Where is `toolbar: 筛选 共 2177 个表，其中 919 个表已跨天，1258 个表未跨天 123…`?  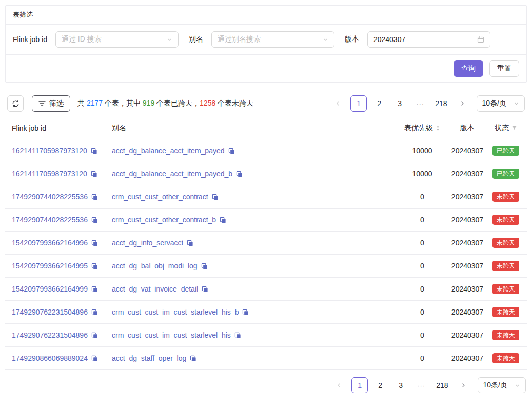
toolbar: 筛选 共 2177 个表，其中 919 个表已跨天，1258 个表未跨天 123… is located at coordinates (266, 104).